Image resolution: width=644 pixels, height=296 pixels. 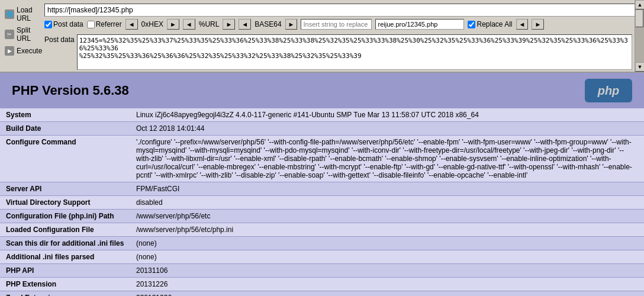 I want to click on table-row: Scan this dir for additional .ini files(…, so click(x=322, y=244).